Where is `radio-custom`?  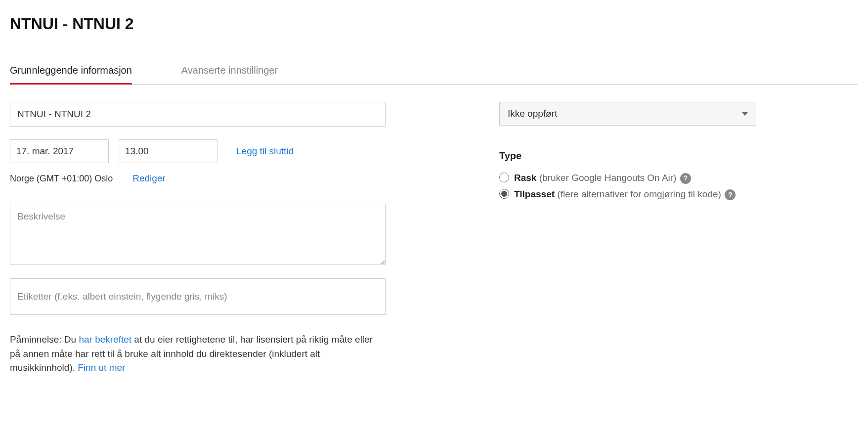
radio-custom is located at coordinates (504, 194).